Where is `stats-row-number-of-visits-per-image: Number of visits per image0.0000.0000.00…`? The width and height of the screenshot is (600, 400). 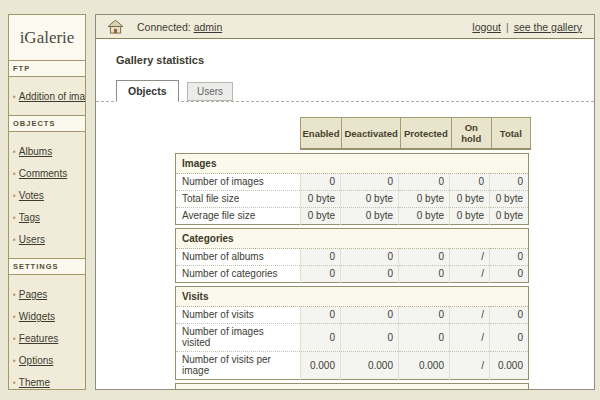
stats-row-number-of-visits-per-image: Number of visits per image0.0000.0000.00… is located at coordinates (352, 366).